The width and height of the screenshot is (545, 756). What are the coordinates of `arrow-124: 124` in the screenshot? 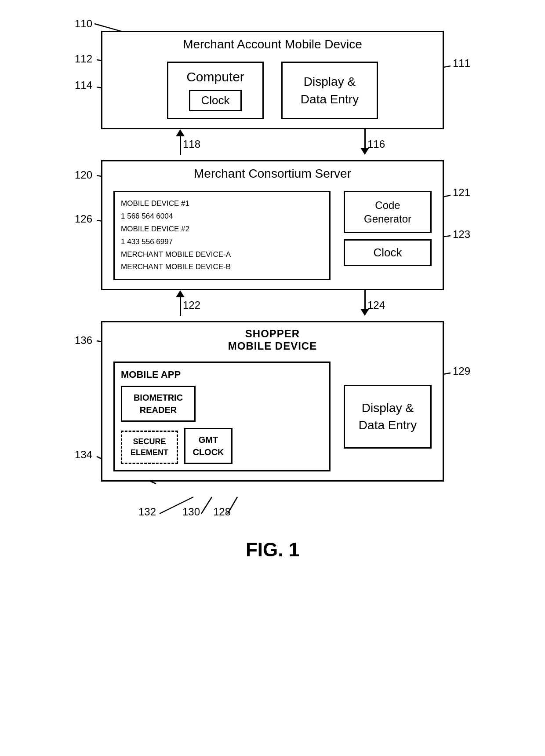 It's located at (365, 303).